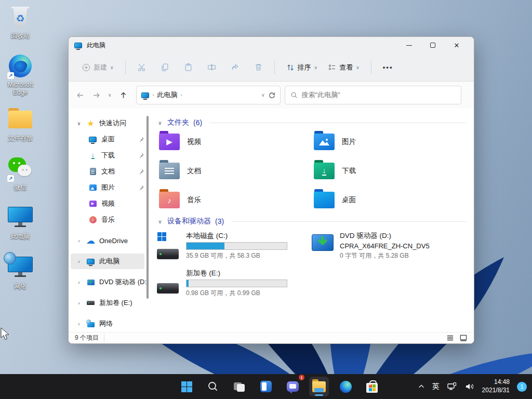 Image resolution: width=532 pixels, height=399 pixels. I want to click on search-box: 搜索"此电脑", so click(373, 95).